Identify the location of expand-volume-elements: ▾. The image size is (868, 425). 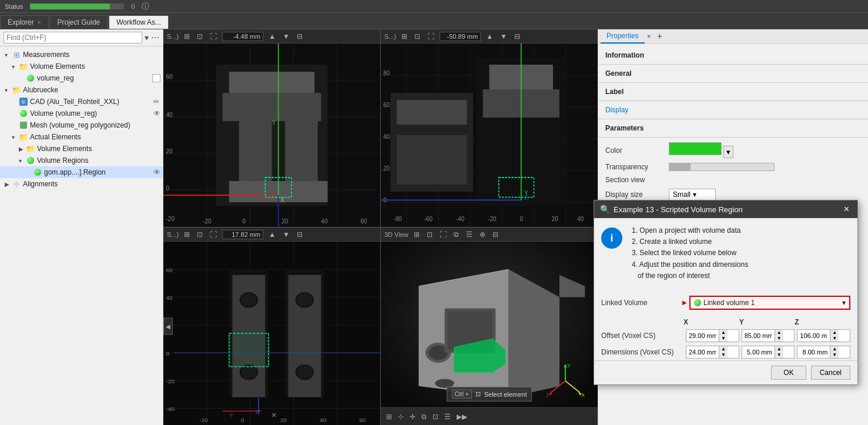
(15, 67).